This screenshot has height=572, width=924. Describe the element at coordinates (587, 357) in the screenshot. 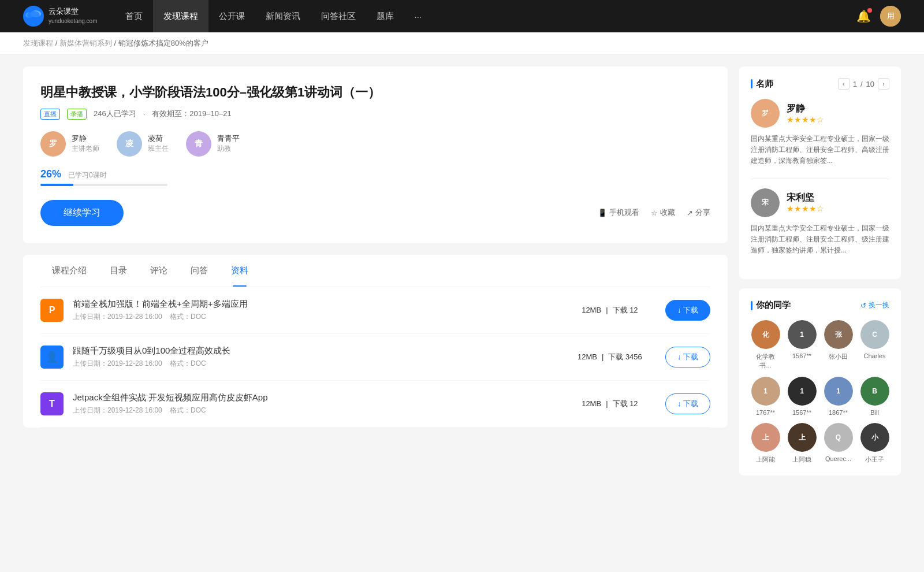

I see `resource-size-1: 12MB` at that location.